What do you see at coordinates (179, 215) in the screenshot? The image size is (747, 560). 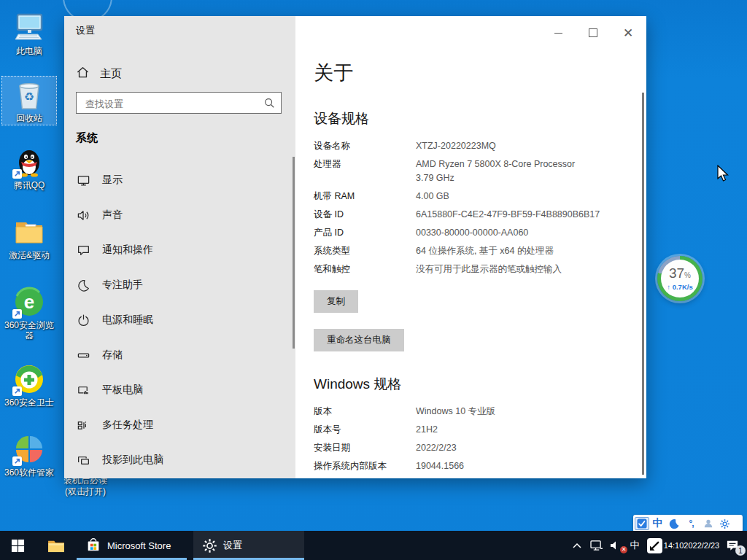 I see `sidebar-item-sound: 声音` at bounding box center [179, 215].